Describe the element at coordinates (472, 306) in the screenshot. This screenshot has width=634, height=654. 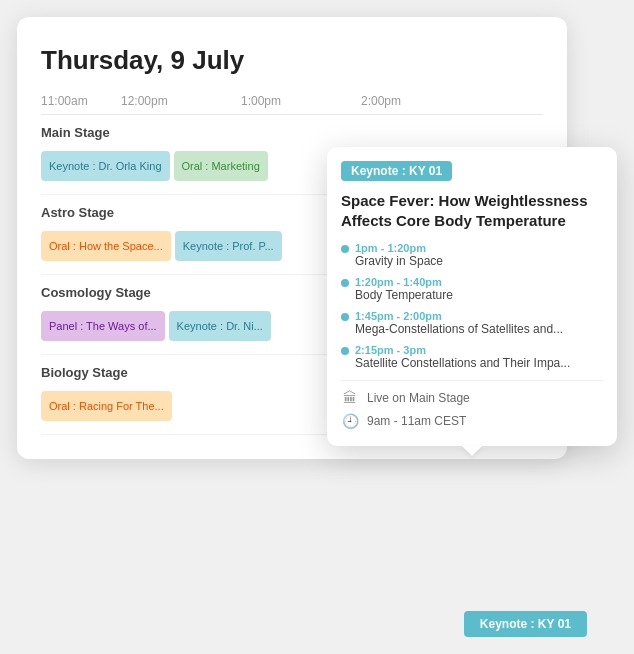
I see `popup-schedule: 1pm - 1:20pm Gravity in Space 1:20pm - 1…` at that location.